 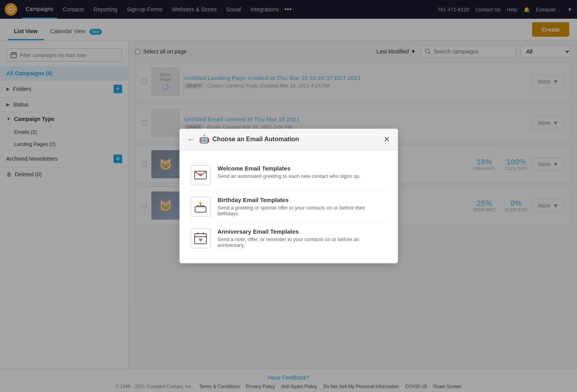 I want to click on welcome-option-desc: Send an automated greeting to each new c…, so click(x=289, y=176).